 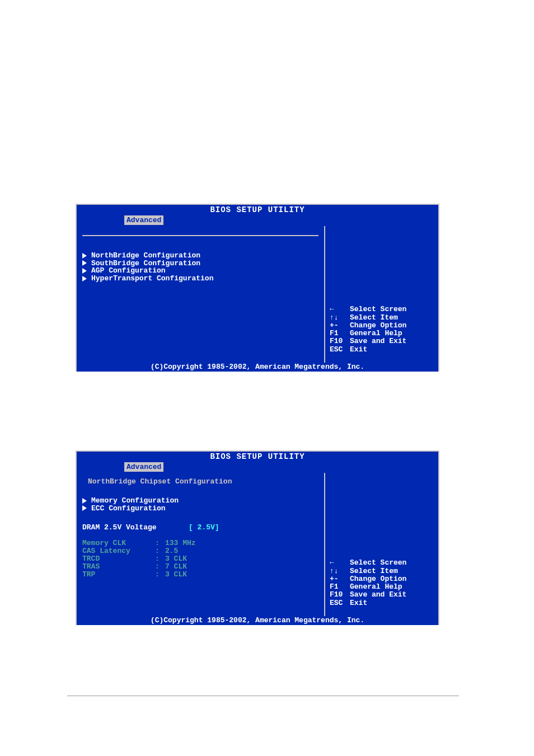 What do you see at coordinates (200, 509) in the screenshot?
I see `menu-ecc-config: ECC Configuration` at bounding box center [200, 509].